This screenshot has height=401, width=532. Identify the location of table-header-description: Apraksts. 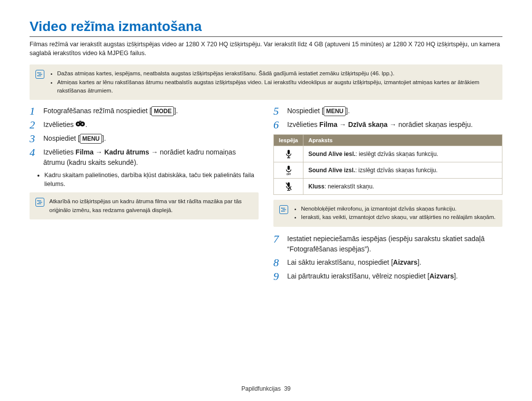
(403, 141).